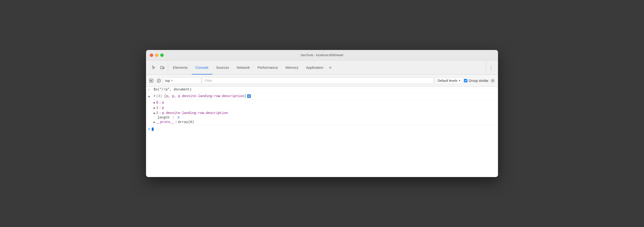 The width and height of the screenshot is (644, 227). What do you see at coordinates (173, 90) in the screenshot?
I see `console-input-text: $x("//p", document)` at bounding box center [173, 90].